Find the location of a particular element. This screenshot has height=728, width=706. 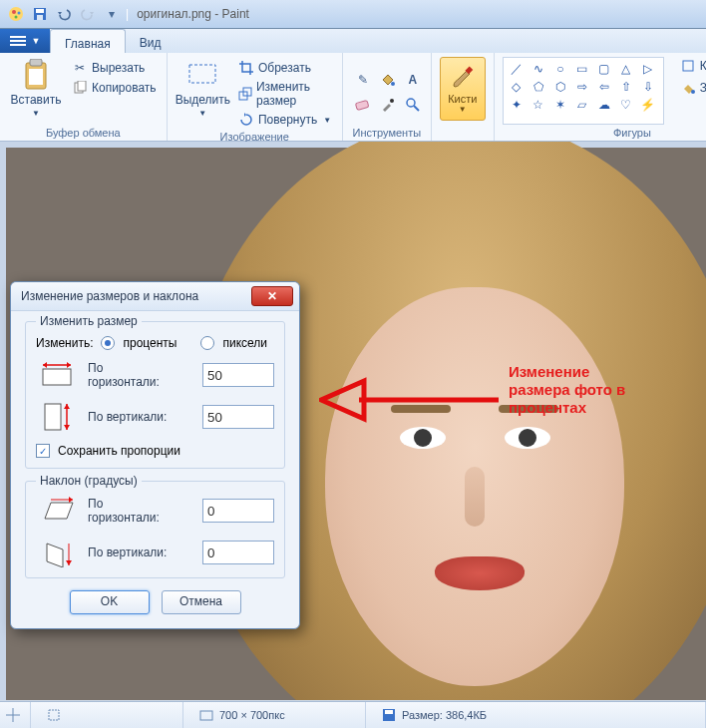

paste-label: Вставить is located at coordinates (36, 100).